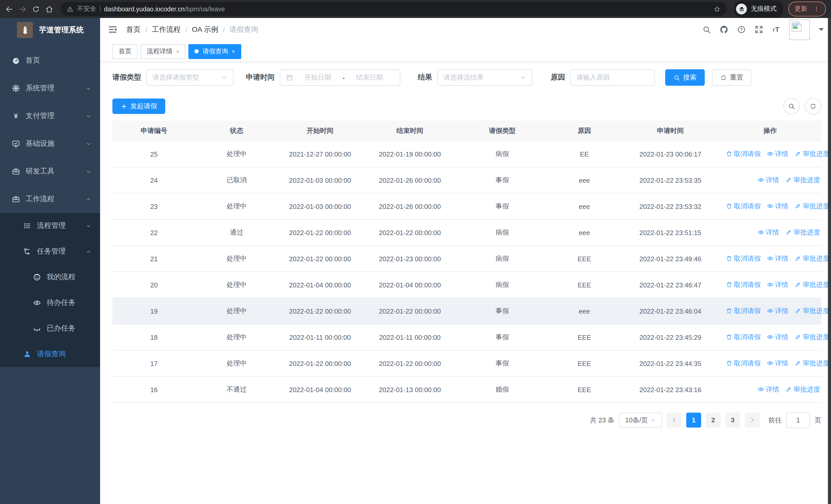 Image resolution: width=831 pixels, height=504 pixels. What do you see at coordinates (816, 9) in the screenshot?
I see `browser-menu-icon` at bounding box center [816, 9].